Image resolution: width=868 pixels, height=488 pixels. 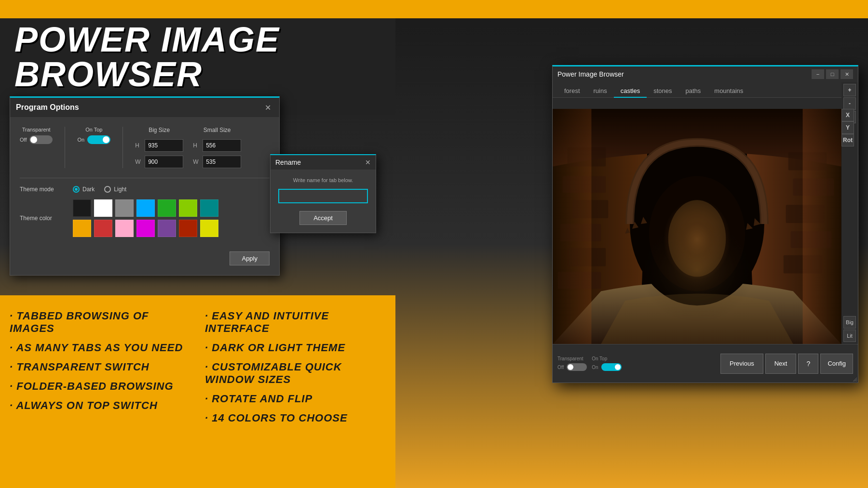 I want to click on tab-ruins: ruins, so click(x=600, y=92).